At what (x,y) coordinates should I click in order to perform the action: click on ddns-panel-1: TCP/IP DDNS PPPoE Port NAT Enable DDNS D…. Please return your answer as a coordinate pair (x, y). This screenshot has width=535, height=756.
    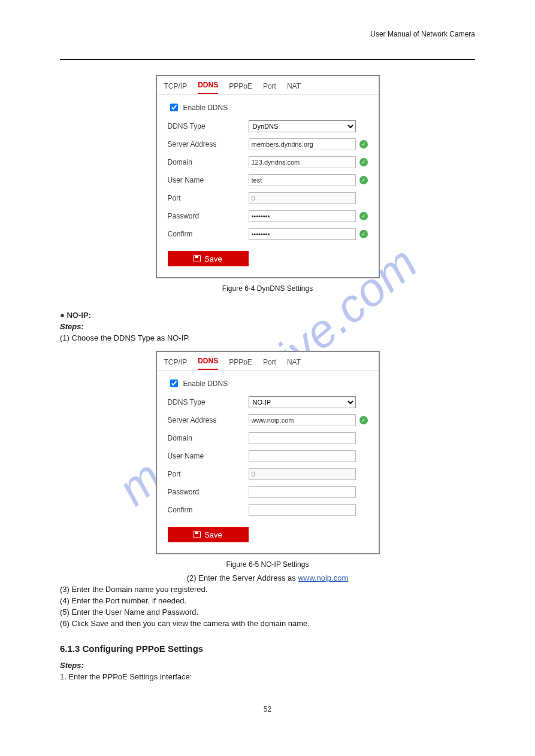
    Looking at the image, I should click on (268, 177).